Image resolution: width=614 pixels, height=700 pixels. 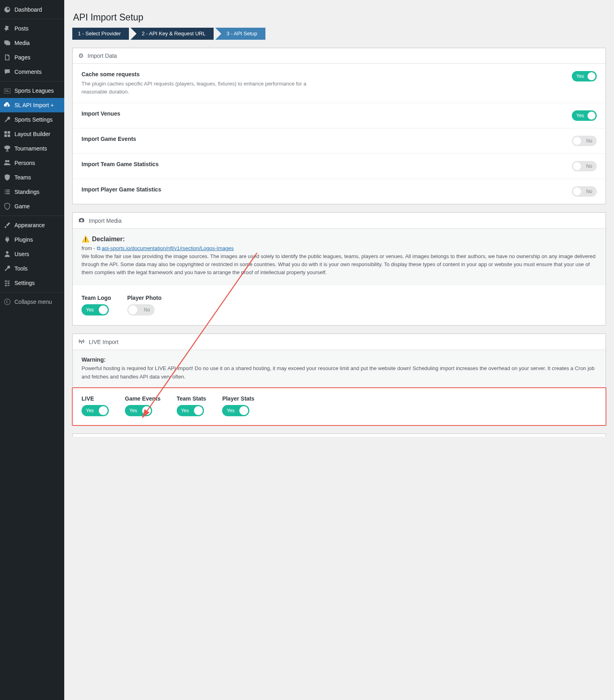 I want to click on live-toggles: LIVE Yes Game Events Yes Team Stats Yes …, so click(x=339, y=407).